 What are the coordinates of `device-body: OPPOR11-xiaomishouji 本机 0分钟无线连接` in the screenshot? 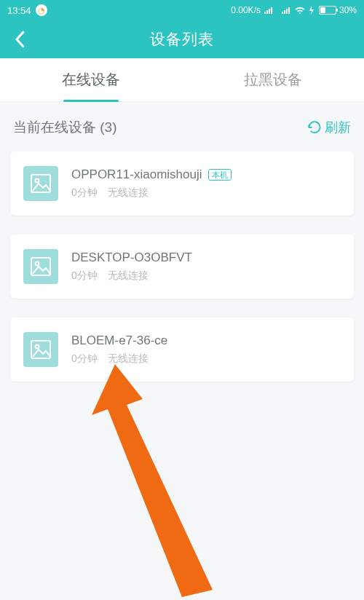 It's located at (206, 183).